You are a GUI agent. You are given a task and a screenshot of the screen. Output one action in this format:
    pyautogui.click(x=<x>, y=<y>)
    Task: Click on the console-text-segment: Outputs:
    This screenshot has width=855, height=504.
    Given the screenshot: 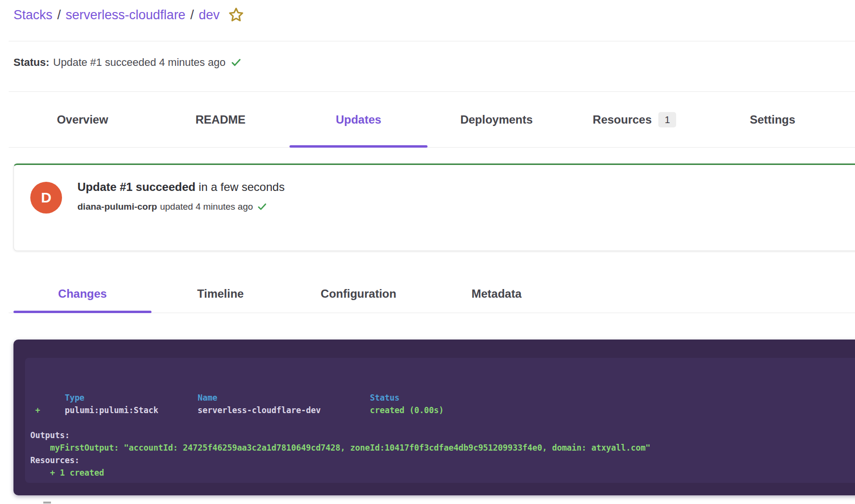 What is the action you would take?
    pyautogui.click(x=50, y=435)
    